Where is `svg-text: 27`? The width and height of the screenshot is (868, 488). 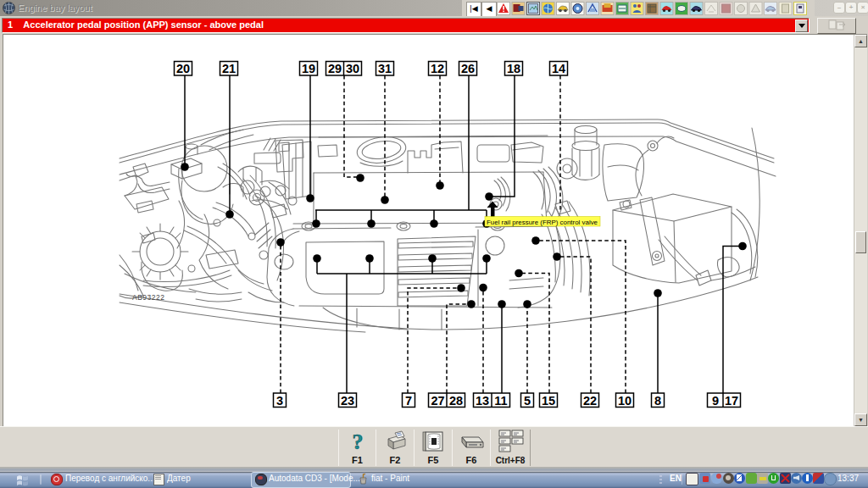 svg-text: 27 is located at coordinates (437, 401).